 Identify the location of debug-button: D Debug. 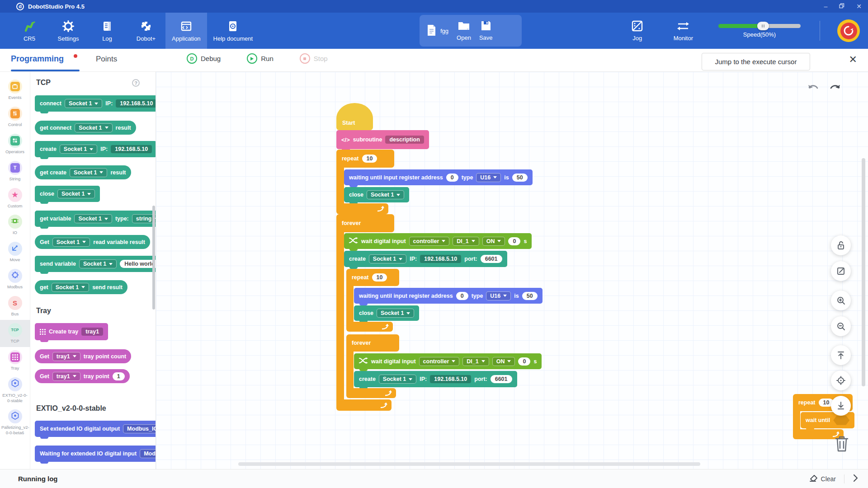
(203, 59).